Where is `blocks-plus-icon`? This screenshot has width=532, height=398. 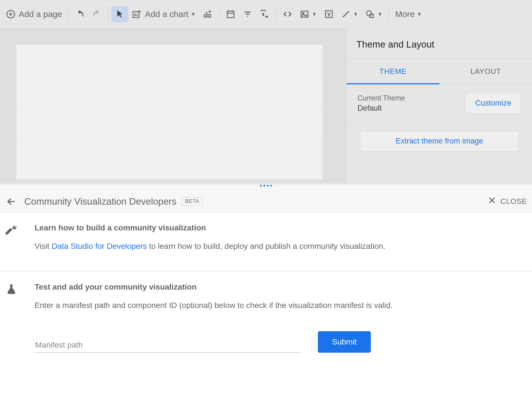 blocks-plus-icon is located at coordinates (208, 14).